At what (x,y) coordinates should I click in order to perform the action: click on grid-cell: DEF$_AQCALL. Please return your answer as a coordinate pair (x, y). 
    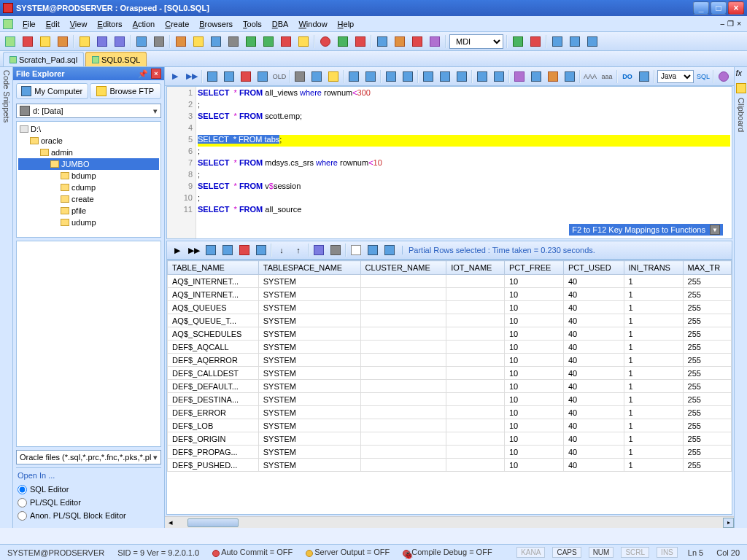
    Looking at the image, I should click on (213, 347).